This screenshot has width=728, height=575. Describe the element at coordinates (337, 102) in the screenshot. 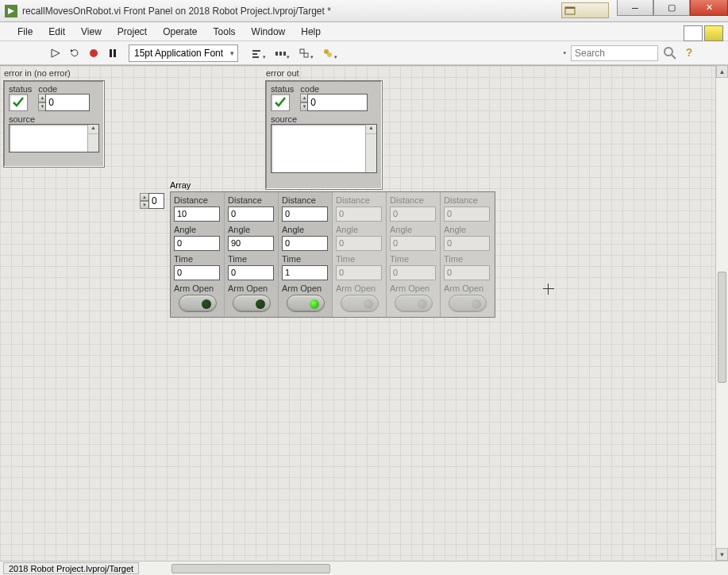

I see `error-out-code` at that location.